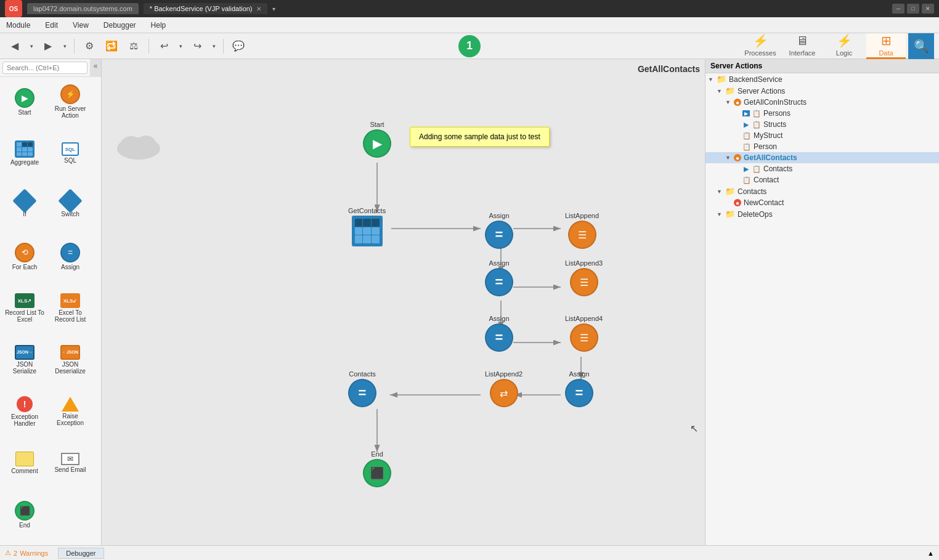 Image resolution: width=939 pixels, height=560 pixels. What do you see at coordinates (913, 9) in the screenshot?
I see `maximize-button: □` at bounding box center [913, 9].